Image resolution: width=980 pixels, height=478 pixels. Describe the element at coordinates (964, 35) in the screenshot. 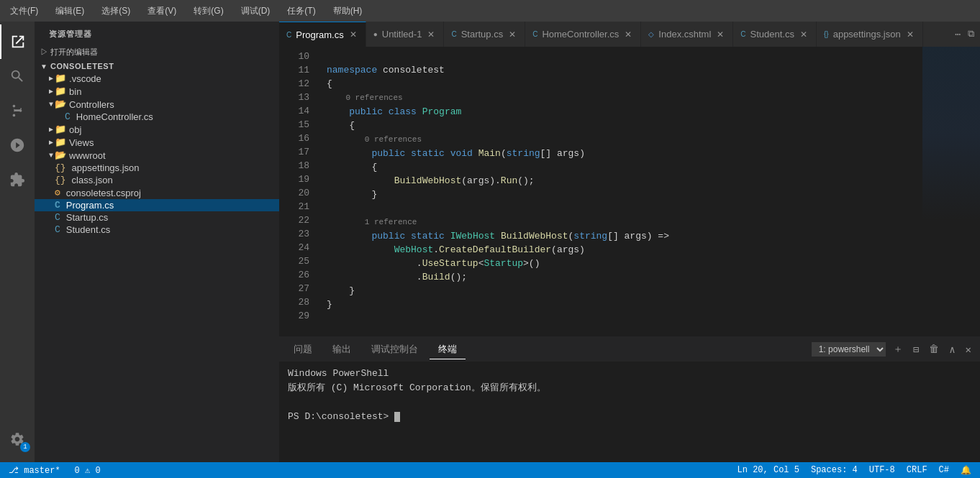

I see `tab-overflow-button: ⋯ ⧉` at that location.